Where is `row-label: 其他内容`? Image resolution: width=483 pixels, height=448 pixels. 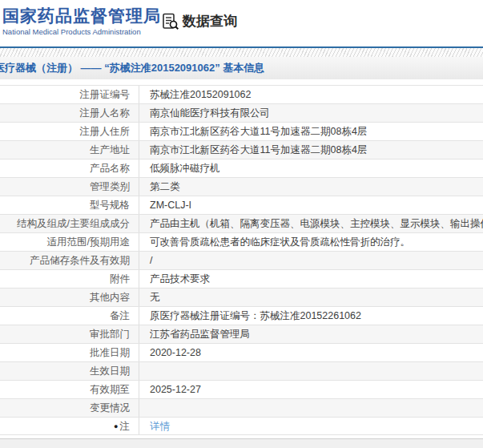
row-label: 其他内容 is located at coordinates (70, 297).